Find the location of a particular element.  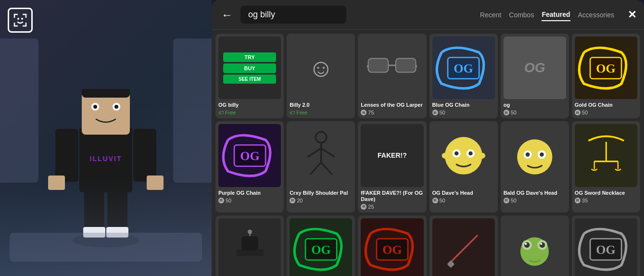

item-bald-dave-image is located at coordinates (535, 155).